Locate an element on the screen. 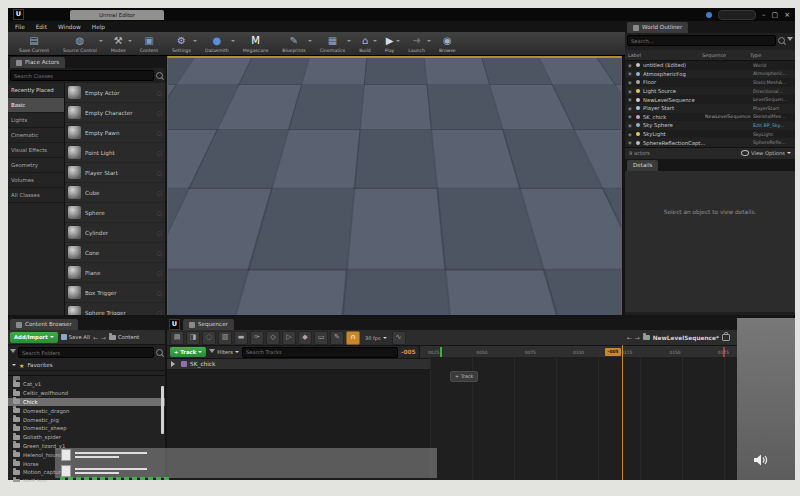  rotate-tool-icon: ↻ is located at coordinates (444, 66).